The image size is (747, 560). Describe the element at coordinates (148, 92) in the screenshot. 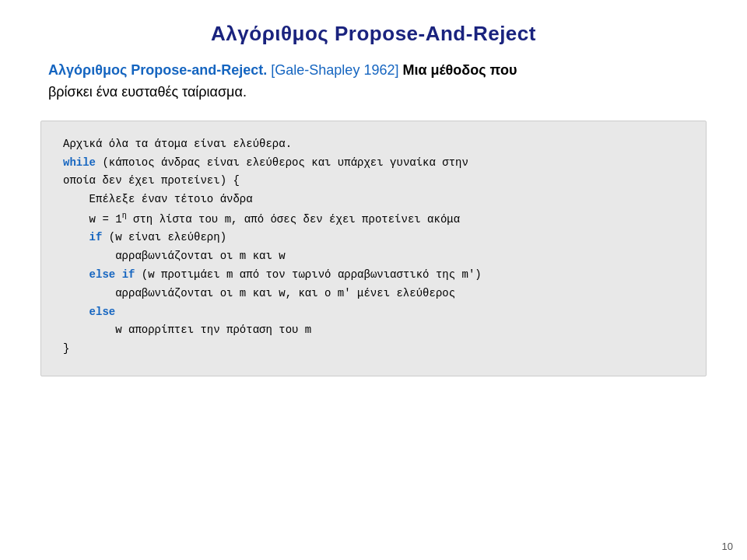

I see `intro-part3: βρίσκει ένα ευσταθές ταίριασμα.` at that location.